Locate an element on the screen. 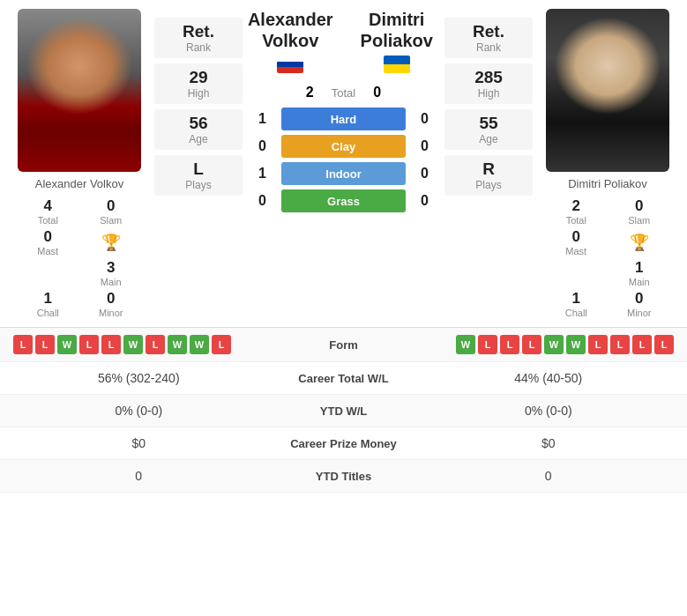  stats-left-val: 56% (302-240) is located at coordinates (139, 378).